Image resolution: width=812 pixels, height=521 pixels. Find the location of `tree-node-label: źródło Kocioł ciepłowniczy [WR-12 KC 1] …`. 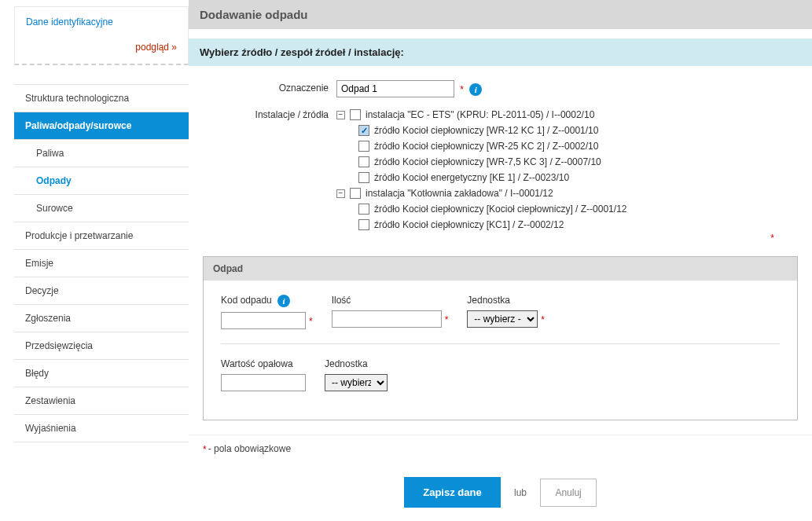

tree-node-label: źródło Kocioł ciepłowniczy [WR-12 KC 1] … is located at coordinates (486, 130).